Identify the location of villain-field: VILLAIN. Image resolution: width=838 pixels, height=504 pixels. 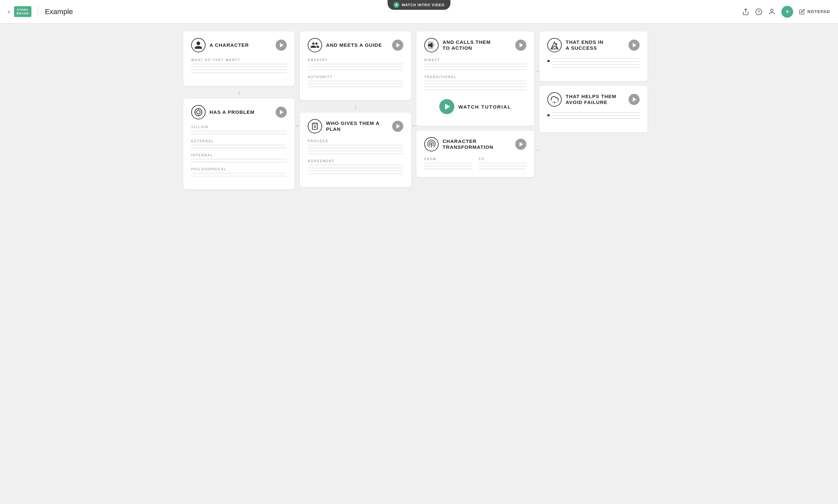
(239, 130).